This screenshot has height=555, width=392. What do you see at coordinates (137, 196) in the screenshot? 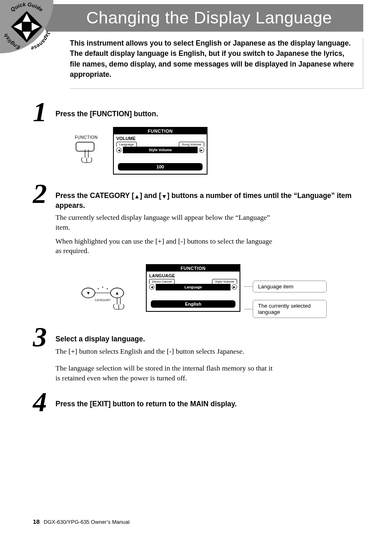
I see `category-up-icon: ▲` at bounding box center [137, 196].